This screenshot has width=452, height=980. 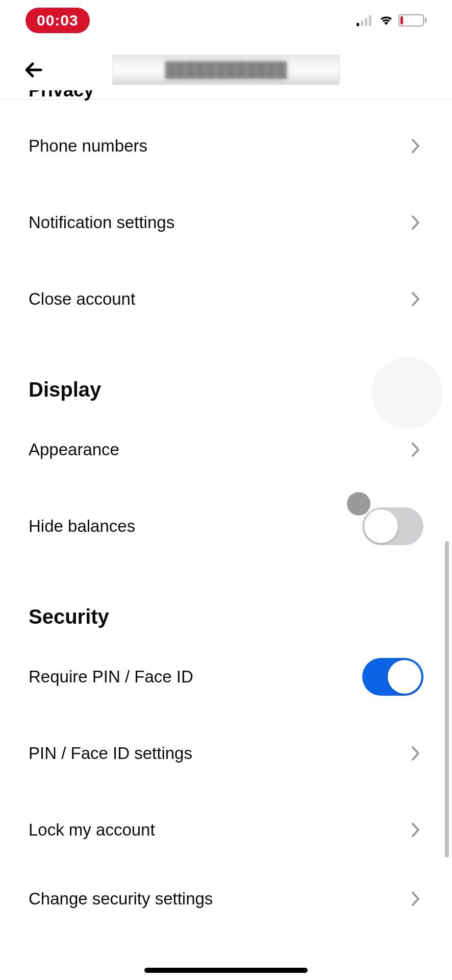 What do you see at coordinates (226, 96) in the screenshot?
I see `section-heading-privacy-partial: Privacy` at bounding box center [226, 96].